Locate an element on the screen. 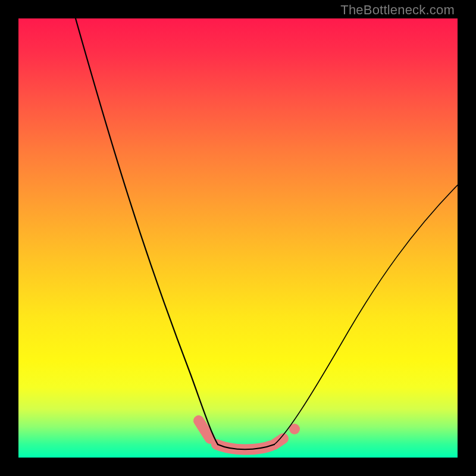 Image resolution: width=476 pixels, height=476 pixels. watermark-text: TheBottleneck.com is located at coordinates (397, 10).